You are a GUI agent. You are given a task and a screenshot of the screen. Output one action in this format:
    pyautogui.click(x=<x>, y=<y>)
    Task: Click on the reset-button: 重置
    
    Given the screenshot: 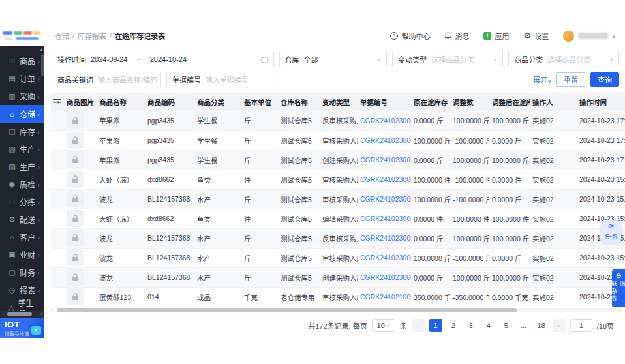 What is the action you would take?
    pyautogui.click(x=571, y=80)
    